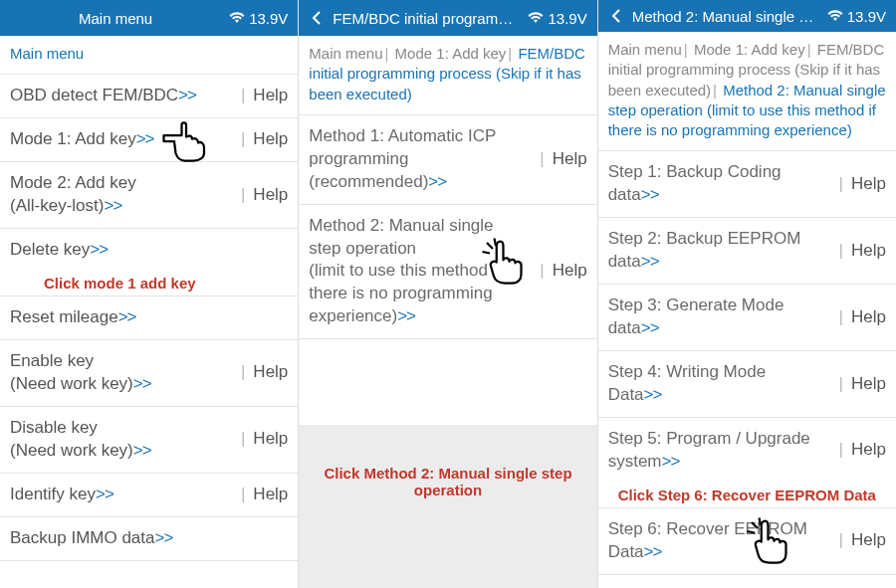 The width and height of the screenshot is (896, 588). What do you see at coordinates (448, 464) in the screenshot?
I see `annotation: Click Method 2: Manual single step opera…` at bounding box center [448, 464].